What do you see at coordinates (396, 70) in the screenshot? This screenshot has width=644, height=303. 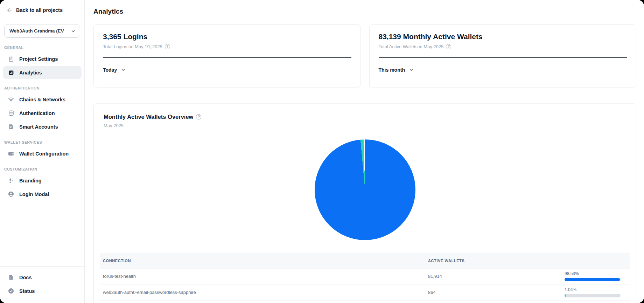 I see `wallets-range-dropdown: This month` at bounding box center [396, 70].